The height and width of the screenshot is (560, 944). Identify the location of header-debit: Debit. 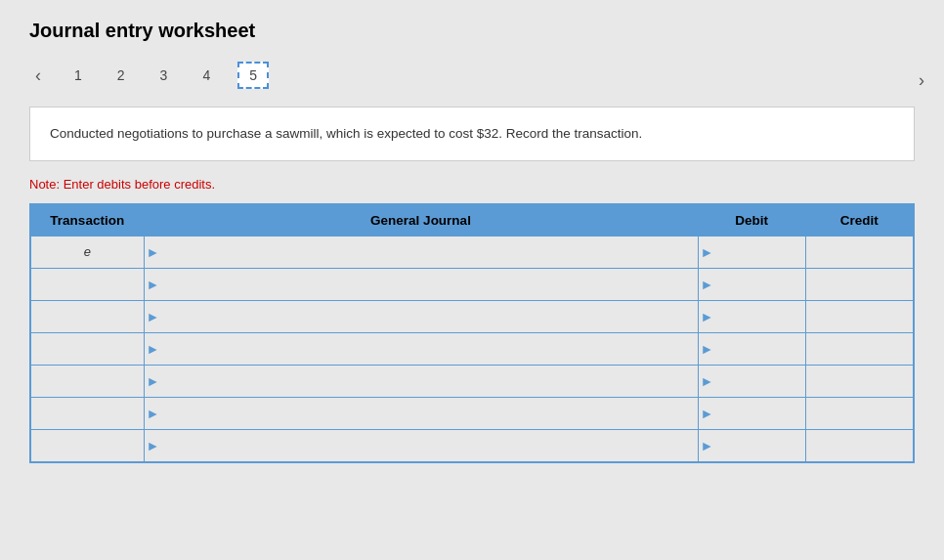
(751, 220).